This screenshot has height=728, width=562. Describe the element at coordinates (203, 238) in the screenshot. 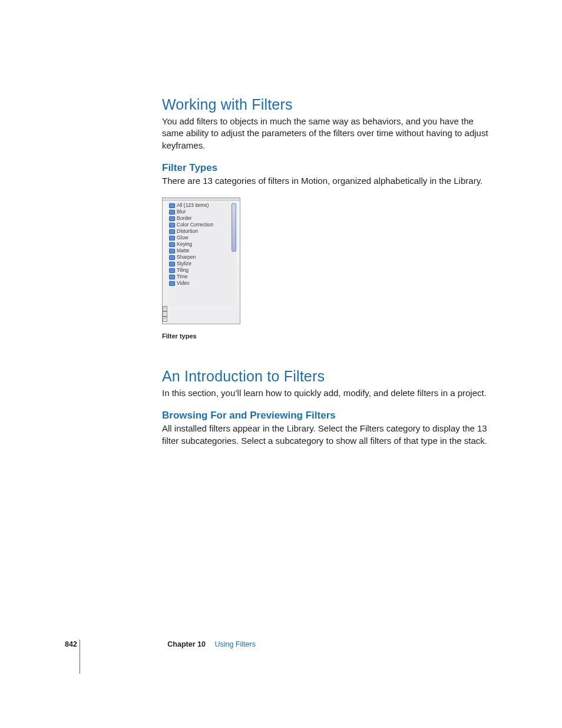

I see `list-item: Glow` at that location.